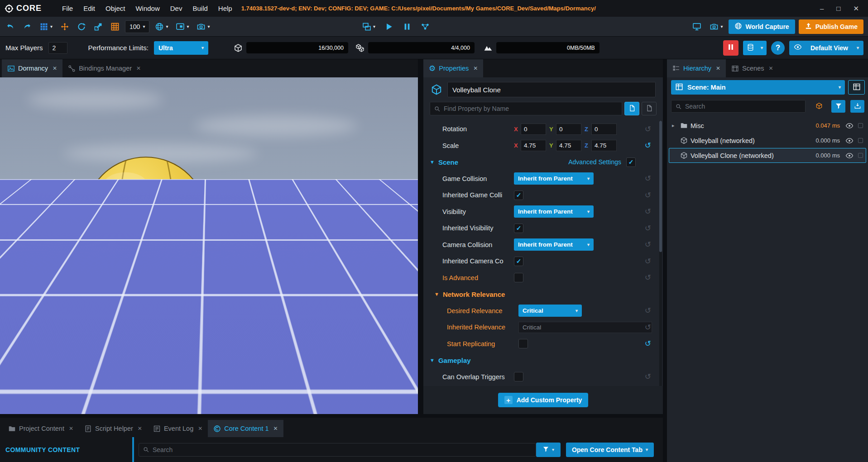  Describe the element at coordinates (661, 186) in the screenshot. I see `scrollbar-thumb` at that location.